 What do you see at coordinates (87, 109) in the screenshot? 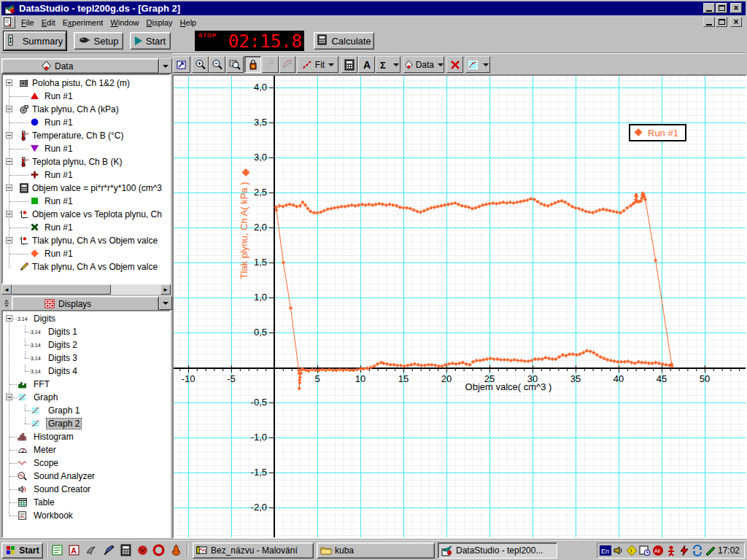
I see `data-tree-item: Tlak plynu, Ch A (kPa)` at bounding box center [87, 109].